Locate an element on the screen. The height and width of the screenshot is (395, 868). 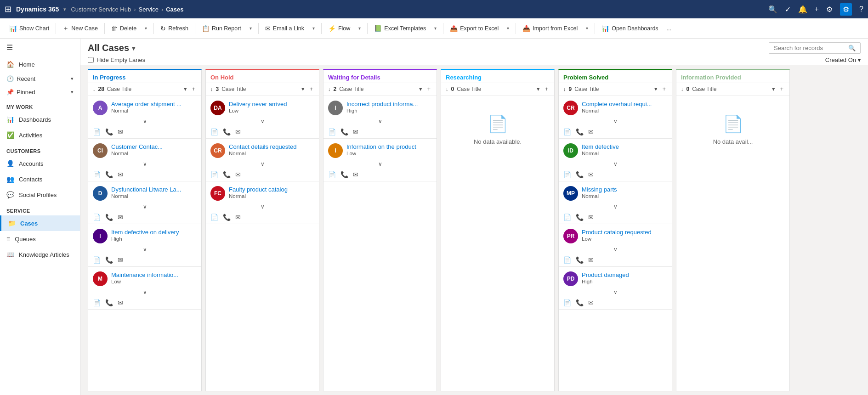
card-expand-waiting-0: ∨ is located at coordinates (380, 121).